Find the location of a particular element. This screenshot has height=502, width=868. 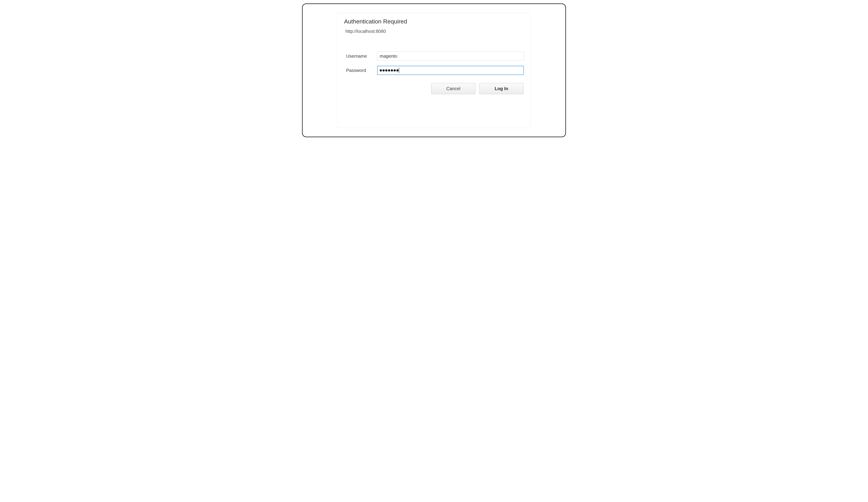

password-dots is located at coordinates (389, 70).